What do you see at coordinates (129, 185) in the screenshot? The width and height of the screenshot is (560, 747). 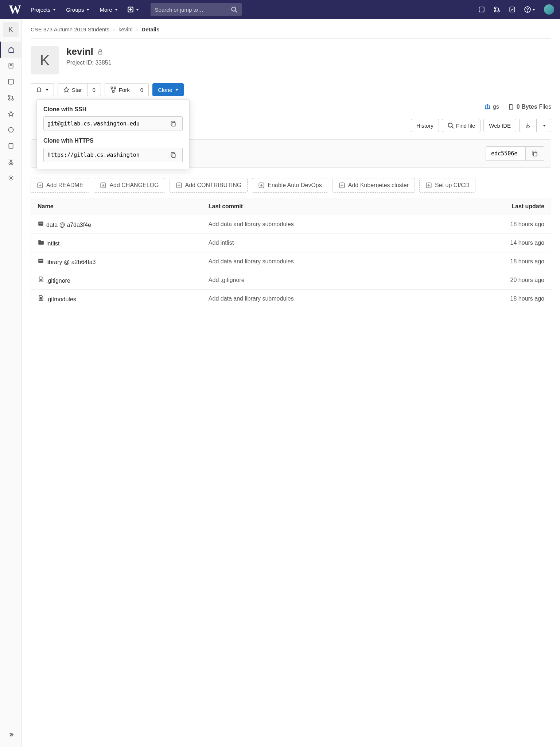 I see `suggest-button: Add CHANGELOG` at bounding box center [129, 185].